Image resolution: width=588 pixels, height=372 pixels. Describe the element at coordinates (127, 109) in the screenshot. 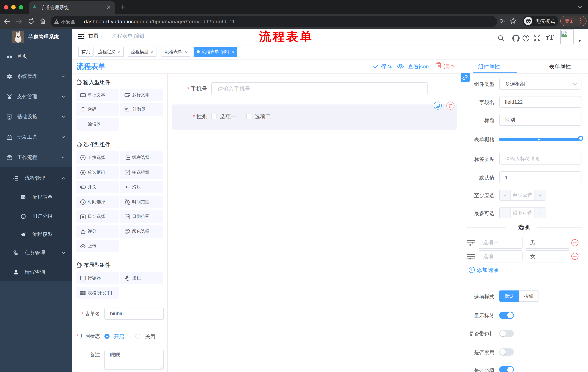

I see `svg-text: 123` at that location.